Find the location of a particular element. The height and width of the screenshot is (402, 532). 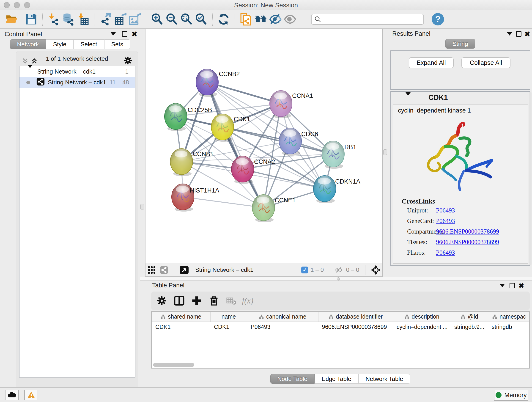

results-panel-menu-icon is located at coordinates (509, 34).